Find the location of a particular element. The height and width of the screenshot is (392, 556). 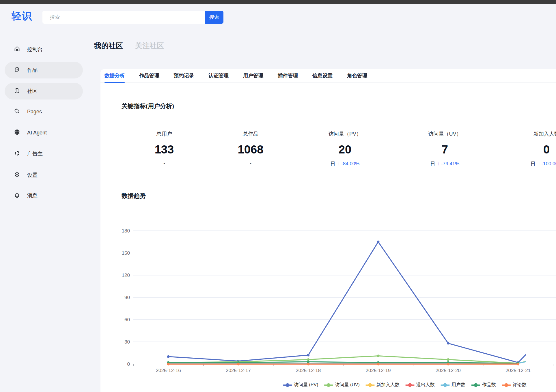

legend-item: 新加入人数 is located at coordinates (383, 385).